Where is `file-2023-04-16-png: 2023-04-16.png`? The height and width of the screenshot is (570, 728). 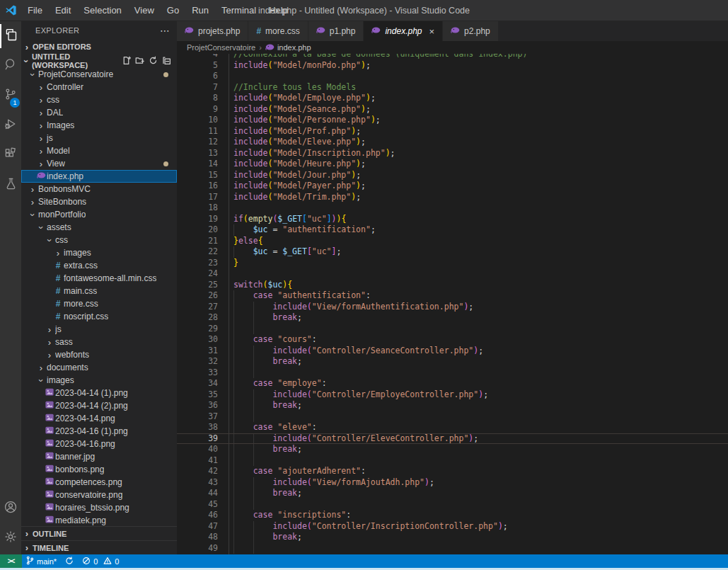 file-2023-04-16-png: 2023-04-16.png is located at coordinates (99, 444).